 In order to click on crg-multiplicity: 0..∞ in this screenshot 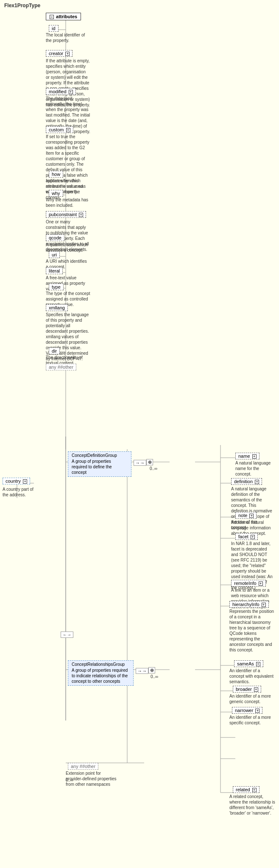, I will do `click(154, 676)`.